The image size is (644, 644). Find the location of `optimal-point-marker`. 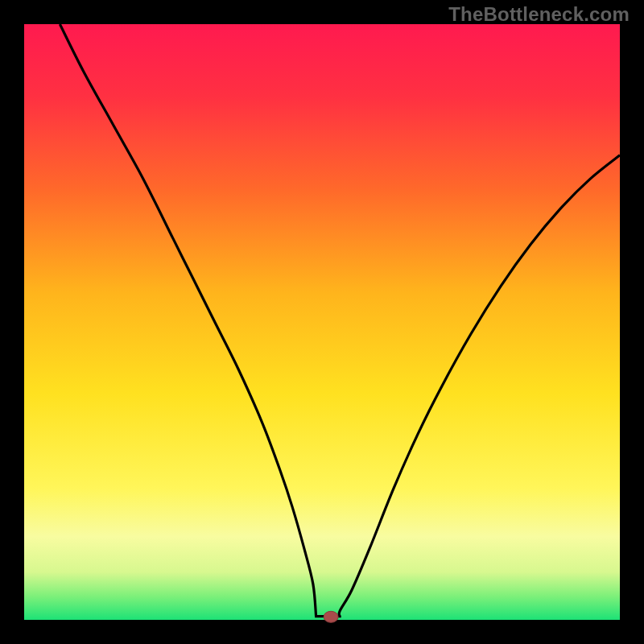

optimal-point-marker is located at coordinates (331, 617).